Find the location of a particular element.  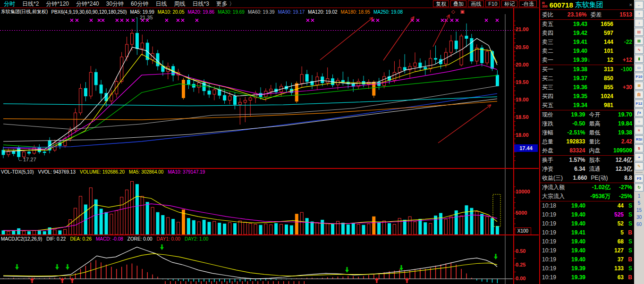

tab-1: 日线*2 is located at coordinates (30, 4).